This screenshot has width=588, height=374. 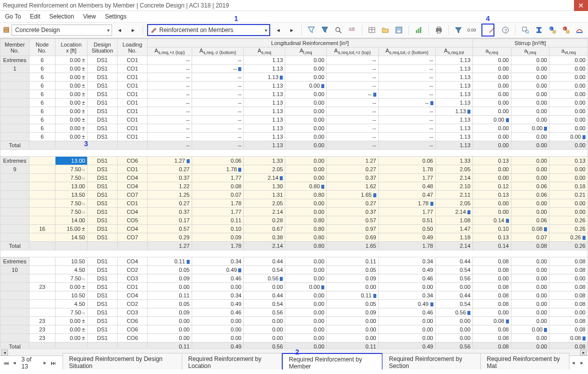 I want to click on cell: 0.10, so click(x=218, y=229).